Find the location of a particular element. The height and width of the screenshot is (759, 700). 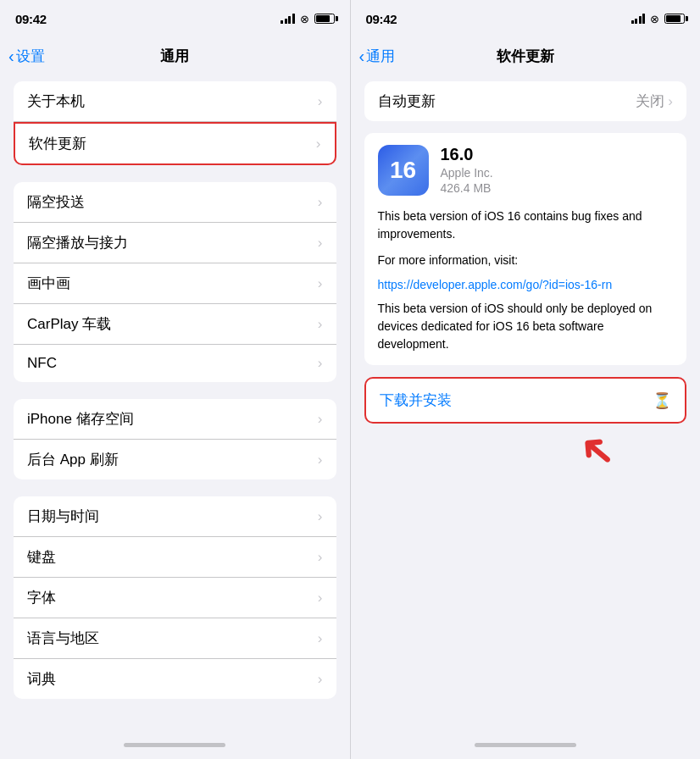

update-warning: This beta version of iOS should only be … is located at coordinates (525, 327).